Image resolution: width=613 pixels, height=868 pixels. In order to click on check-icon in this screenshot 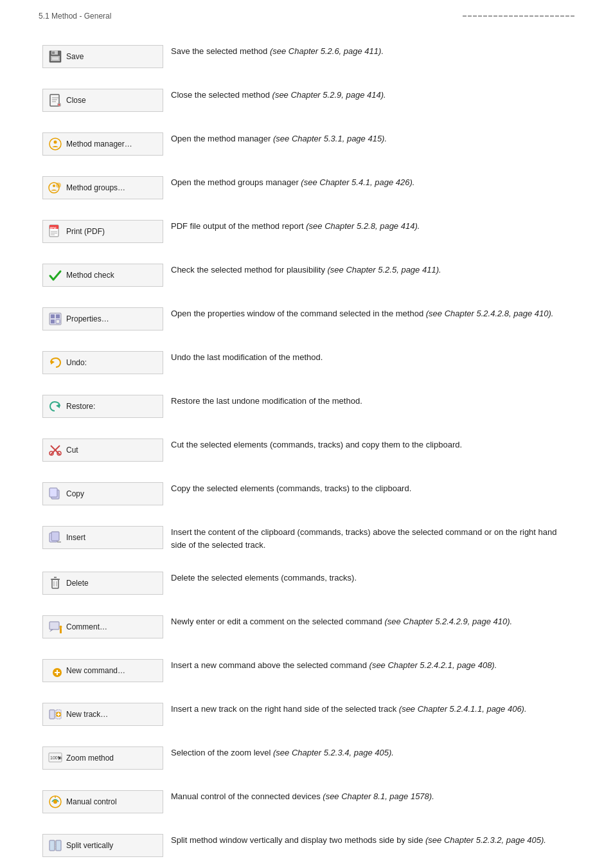, I will do `click(55, 275)`.